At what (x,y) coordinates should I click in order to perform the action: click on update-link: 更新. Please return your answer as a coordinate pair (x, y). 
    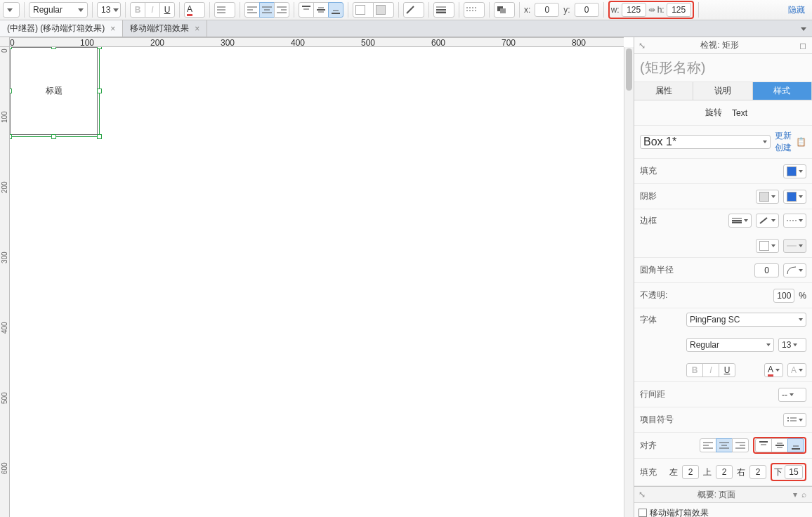
    Looking at the image, I should click on (783, 136).